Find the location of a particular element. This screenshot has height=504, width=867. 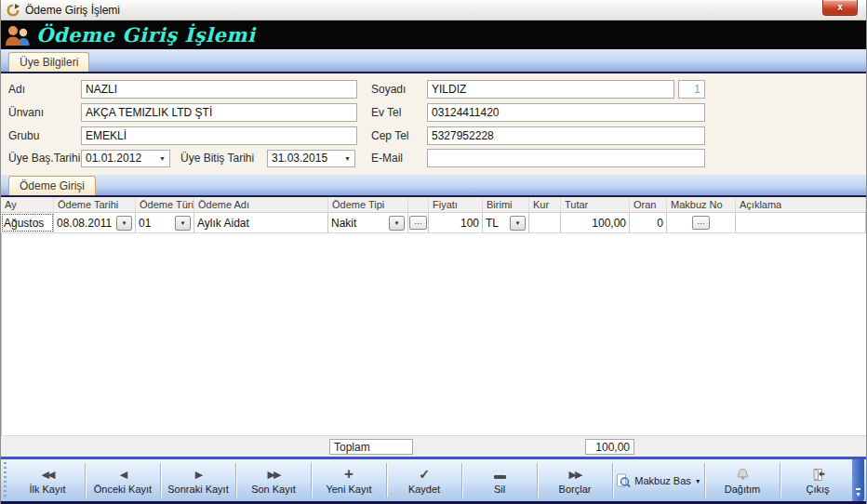

members-people-icon is located at coordinates (19, 35).